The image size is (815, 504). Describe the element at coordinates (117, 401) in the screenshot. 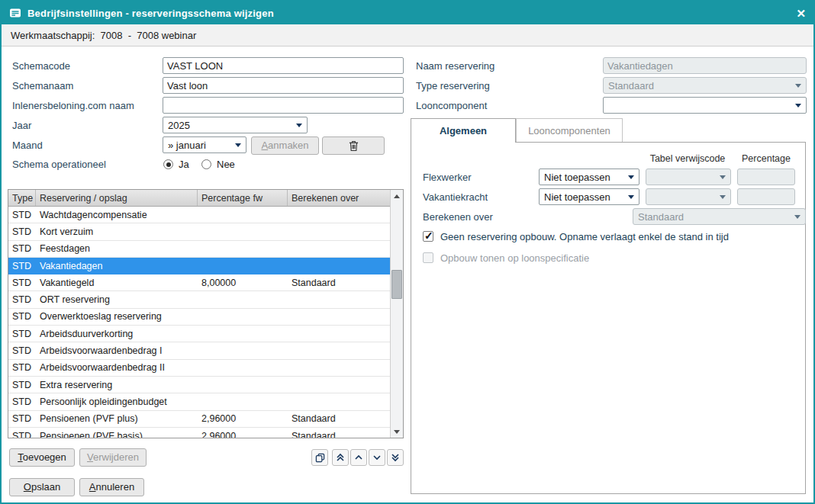

I see `cell-name: Persoonlijk opleidingenbudget` at that location.